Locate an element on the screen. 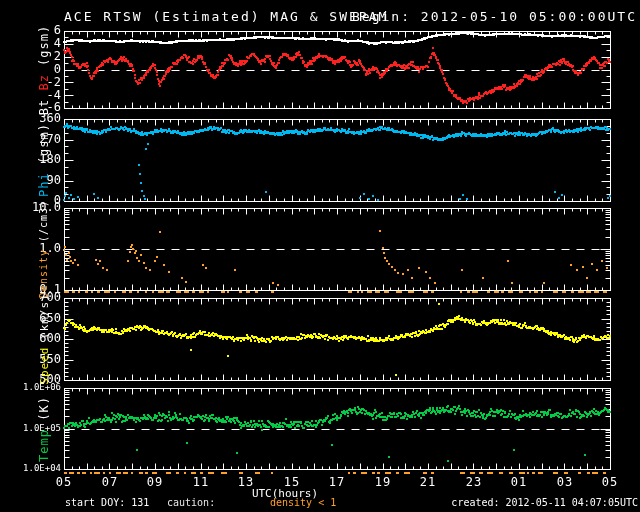  x-tick-label: 21 is located at coordinates (428, 482).